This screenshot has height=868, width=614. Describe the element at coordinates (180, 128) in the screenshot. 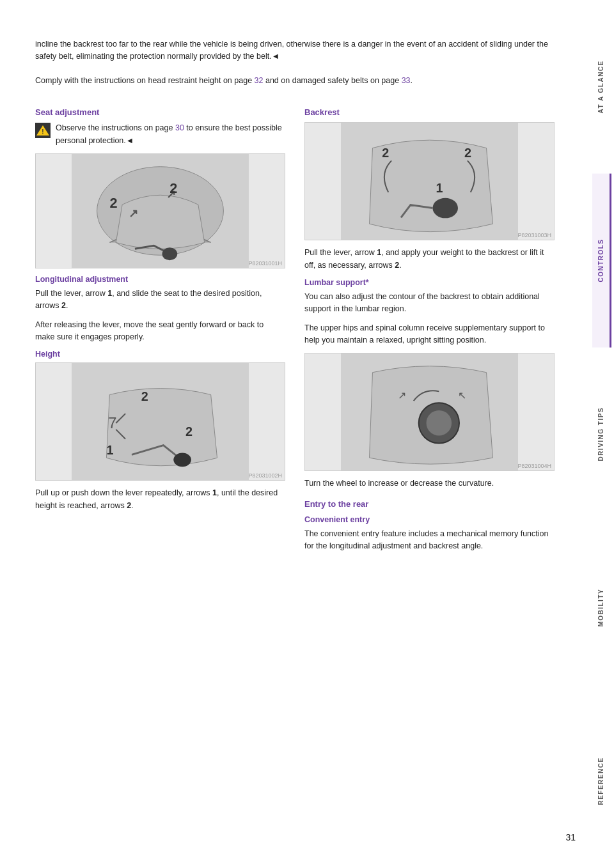

I see `page-link-30: 30` at that location.